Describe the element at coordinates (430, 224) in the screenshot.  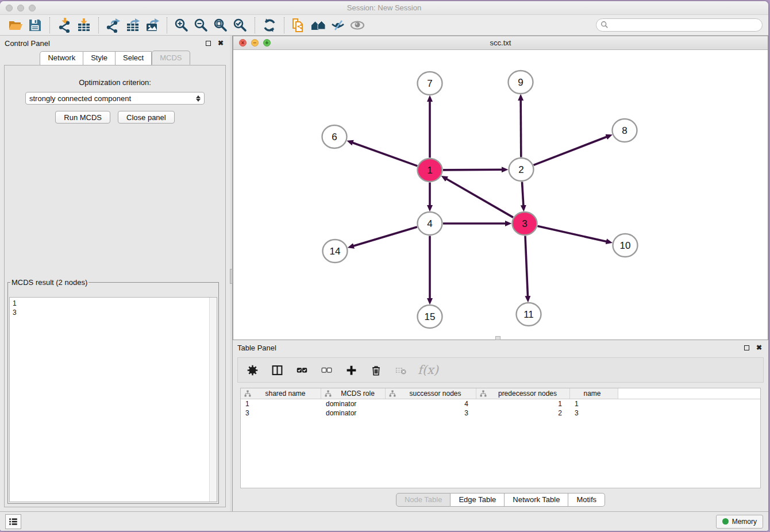
I see `svg-text: 4` at that location.